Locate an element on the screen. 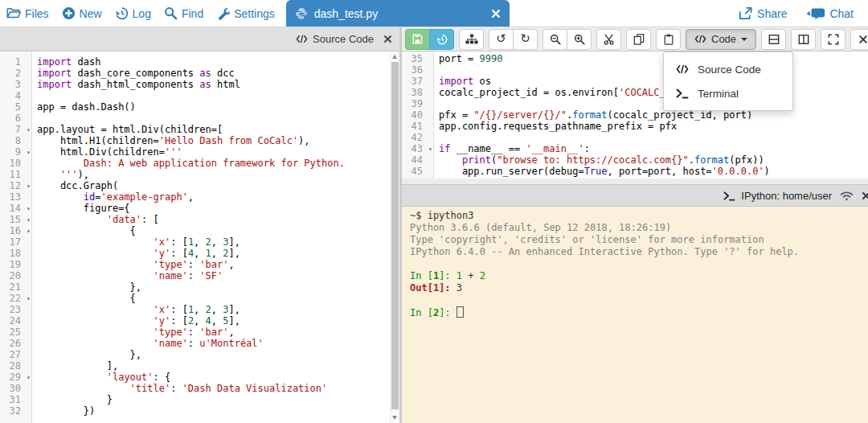  code-line: 37import os is located at coordinates (635, 81).